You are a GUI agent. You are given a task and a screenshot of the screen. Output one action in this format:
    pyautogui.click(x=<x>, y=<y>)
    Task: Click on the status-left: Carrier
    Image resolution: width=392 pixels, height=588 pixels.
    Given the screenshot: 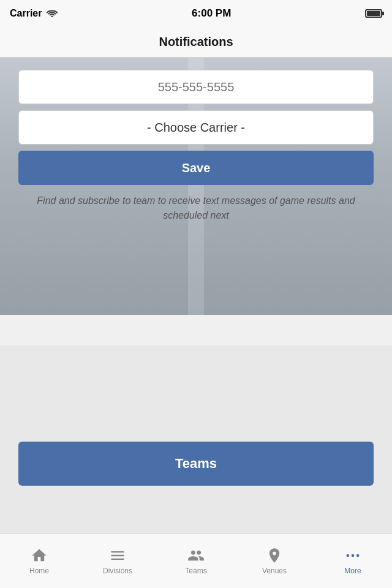 What is the action you would take?
    pyautogui.click(x=34, y=13)
    